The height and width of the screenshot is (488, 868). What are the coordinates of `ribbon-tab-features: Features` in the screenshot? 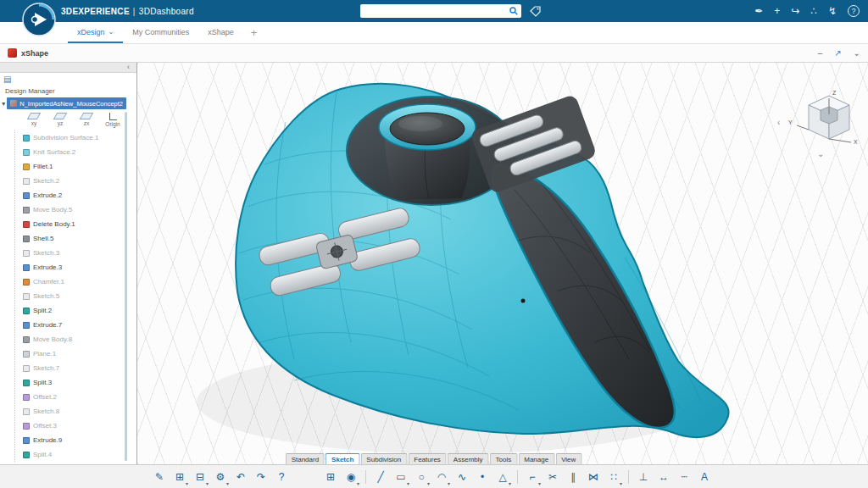 It's located at (427, 459).